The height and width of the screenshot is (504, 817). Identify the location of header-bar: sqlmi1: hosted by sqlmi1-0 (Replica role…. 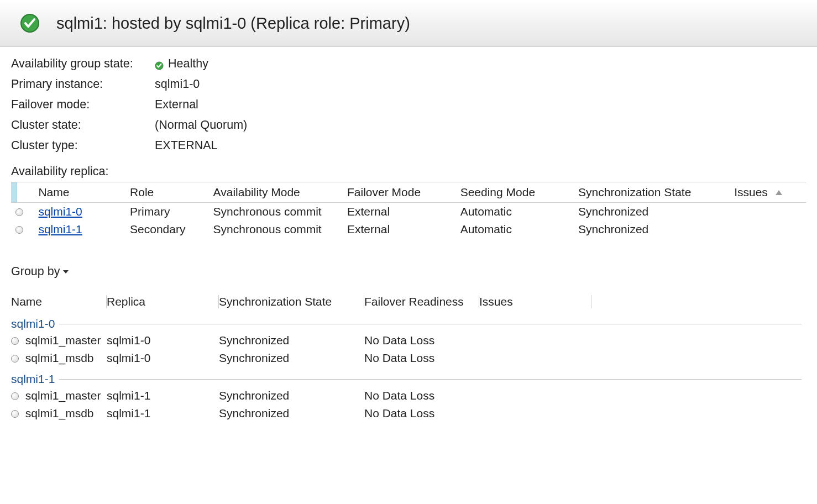
(408, 23).